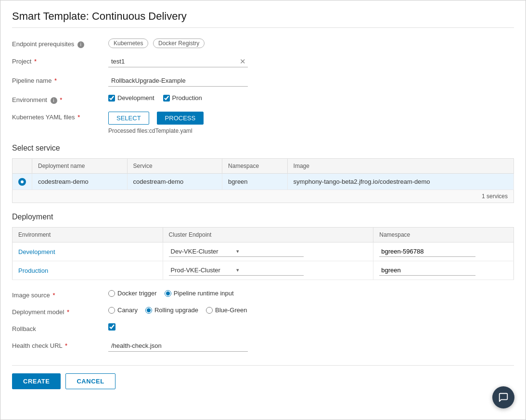 This screenshot has height=420, width=526. I want to click on pipeline-name-label: Pipeline name *, so click(60, 80).